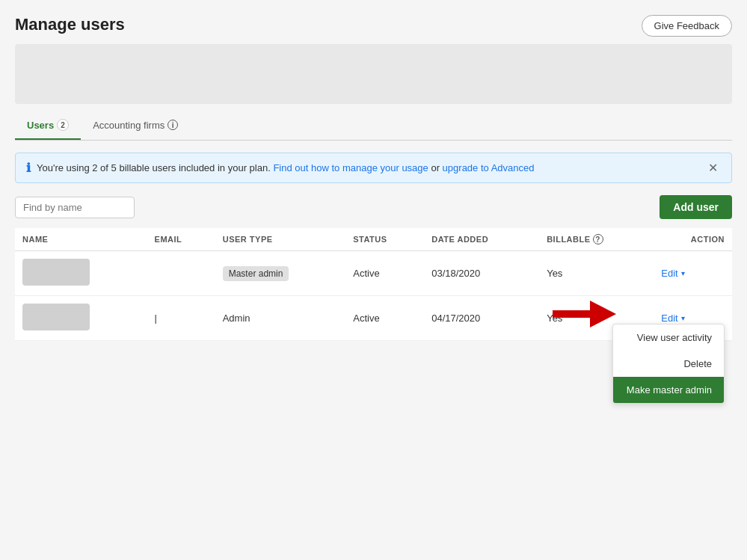 The width and height of the screenshot is (747, 560). I want to click on billable-info: BILLABLE ?, so click(574, 239).